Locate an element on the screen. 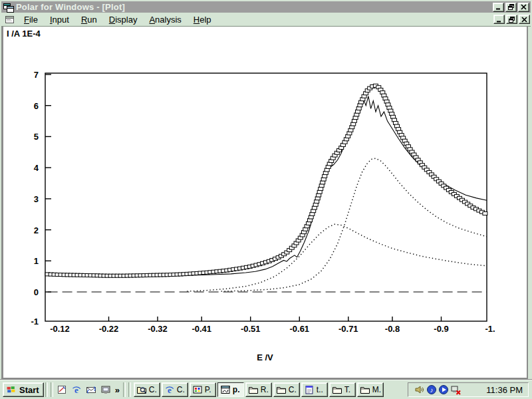 Image resolution: width=532 pixels, height=399 pixels. document-close-button is located at coordinates (524, 19).